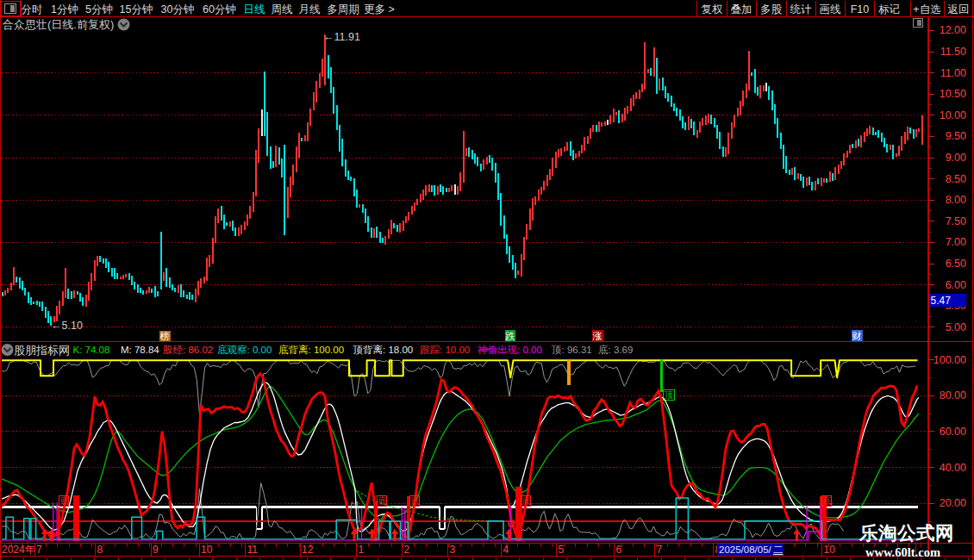 The height and width of the screenshot is (560, 974). I want to click on svg-text: 统计, so click(802, 9).